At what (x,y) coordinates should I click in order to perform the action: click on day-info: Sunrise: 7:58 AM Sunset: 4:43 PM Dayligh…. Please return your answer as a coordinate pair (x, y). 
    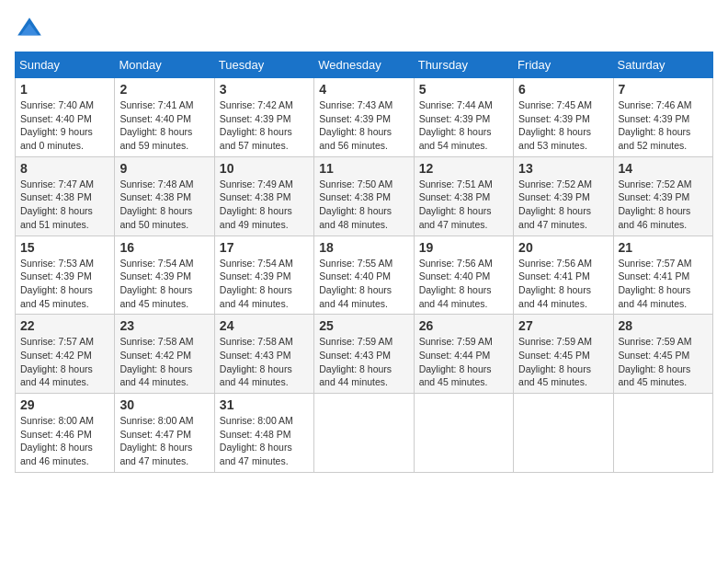
    Looking at the image, I should click on (265, 362).